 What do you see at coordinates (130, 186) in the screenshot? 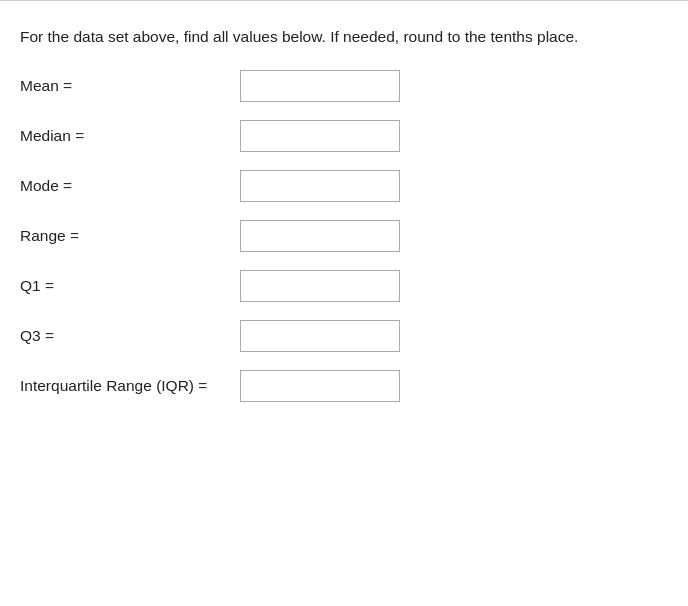
I see `label-mode: Mode =` at bounding box center [130, 186].